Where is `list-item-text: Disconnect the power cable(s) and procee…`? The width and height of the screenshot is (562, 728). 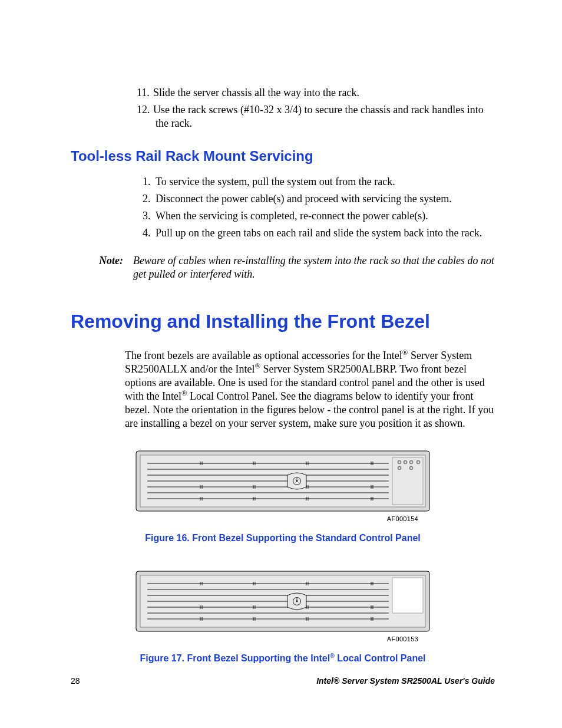 list-item-text: Disconnect the power cable(s) and procee… is located at coordinates (304, 199).